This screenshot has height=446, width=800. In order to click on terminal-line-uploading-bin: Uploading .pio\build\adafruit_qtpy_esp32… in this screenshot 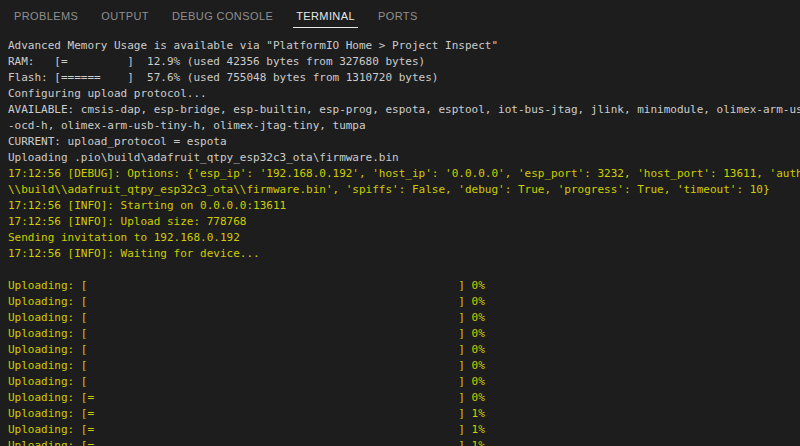, I will do `click(404, 158)`.